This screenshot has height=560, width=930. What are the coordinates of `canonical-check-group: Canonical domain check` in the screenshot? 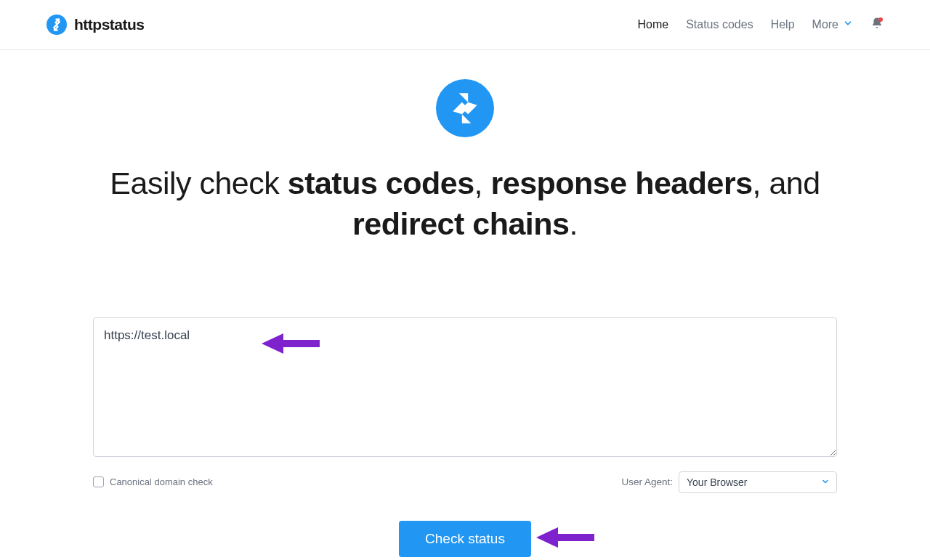 It's located at (153, 482).